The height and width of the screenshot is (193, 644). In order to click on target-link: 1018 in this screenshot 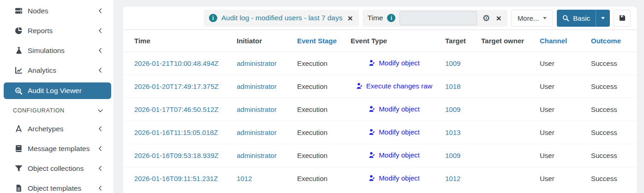, I will do `click(453, 87)`.